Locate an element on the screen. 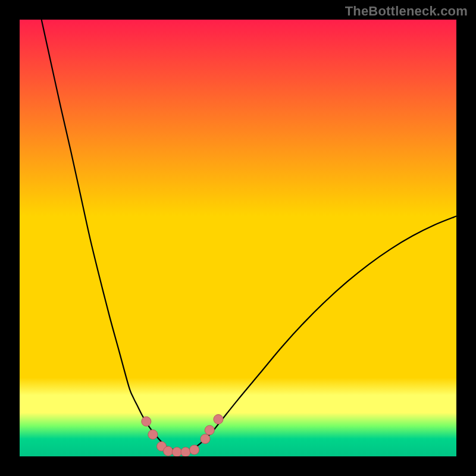 This screenshot has width=476, height=476. frame-bottom is located at coordinates (238, 466).